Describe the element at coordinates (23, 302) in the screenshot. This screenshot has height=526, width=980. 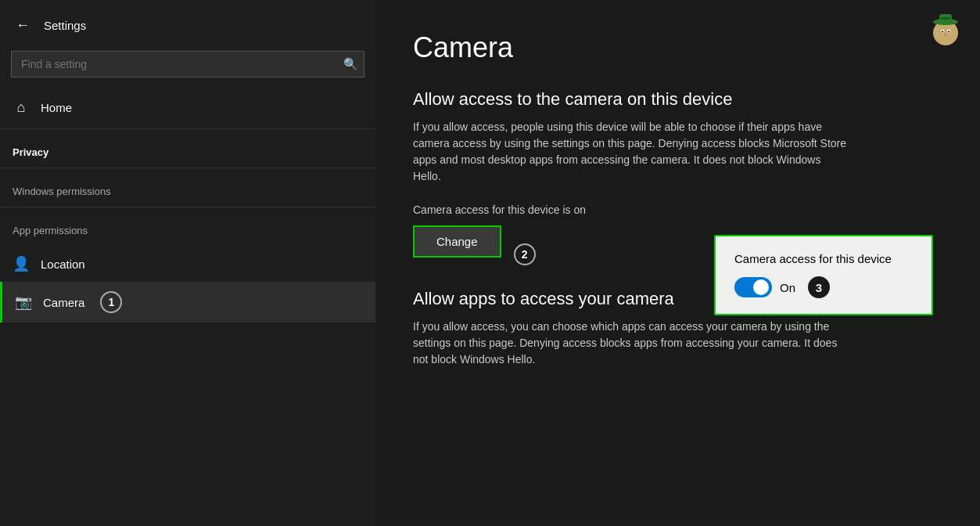
I see `camera-icon: 📷` at that location.